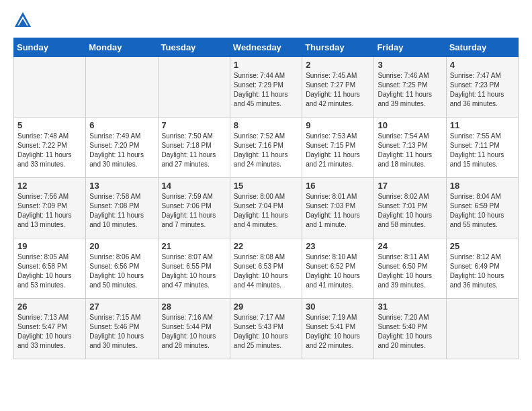 The image size is (532, 411). I want to click on calendar-cell: 14Sunrise: 7:59 AM Sunset: 7:06 PM Dayli…, so click(193, 208).